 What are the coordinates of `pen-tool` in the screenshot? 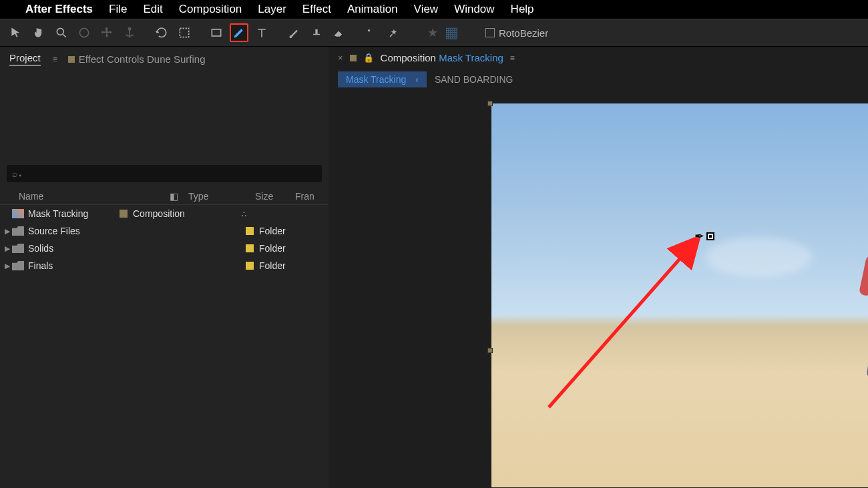 It's located at (239, 33).